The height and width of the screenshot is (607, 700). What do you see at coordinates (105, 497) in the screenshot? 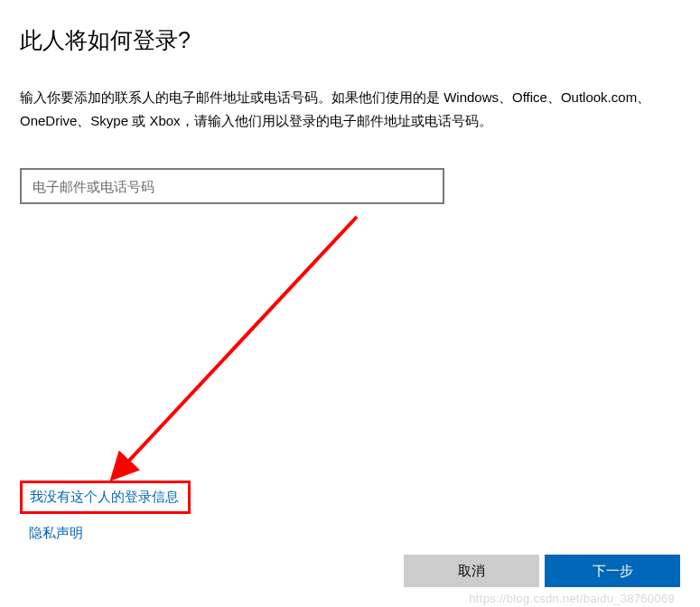
I see `no-signin-info-link: 我没有这个人的登录信息` at bounding box center [105, 497].